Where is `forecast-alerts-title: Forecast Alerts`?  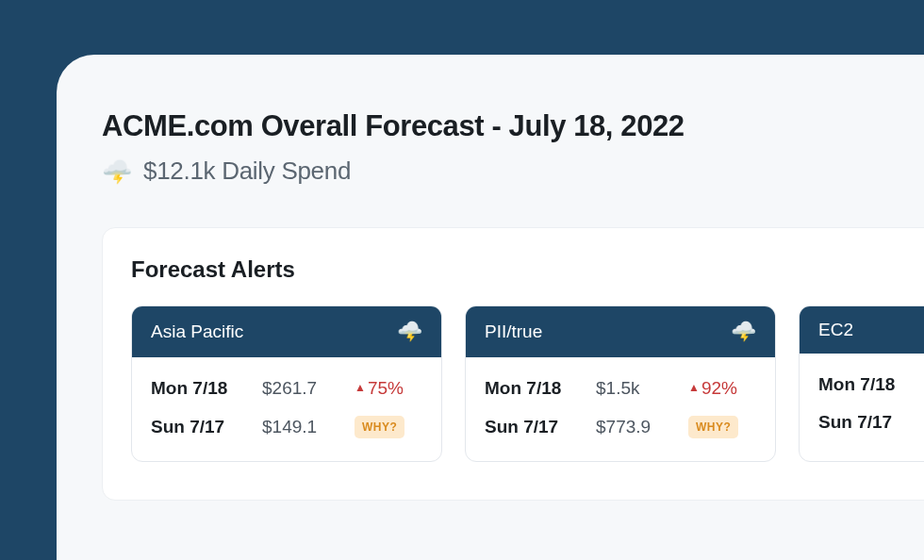 forecast-alerts-title: Forecast Alerts is located at coordinates (521, 270).